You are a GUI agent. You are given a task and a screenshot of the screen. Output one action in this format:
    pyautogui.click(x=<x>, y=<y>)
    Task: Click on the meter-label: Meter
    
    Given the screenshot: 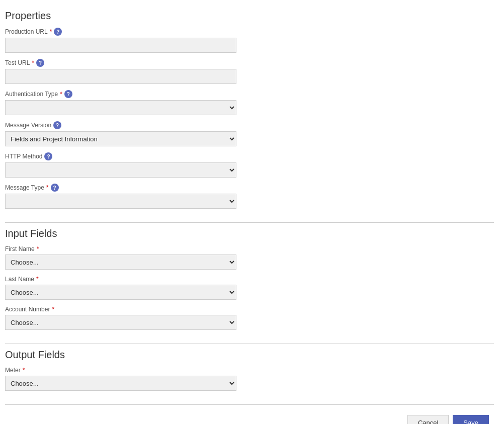 What is the action you would take?
    pyautogui.click(x=13, y=370)
    